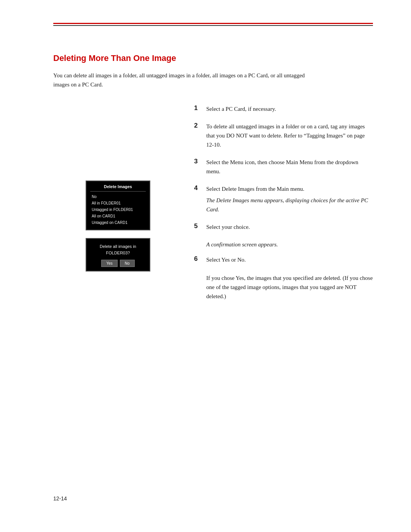 Image resolution: width=411 pixels, height=532 pixels. Describe the element at coordinates (284, 278) in the screenshot. I see `step-6: 6 Select Yes or No. If you chose Yes, th…` at that location.